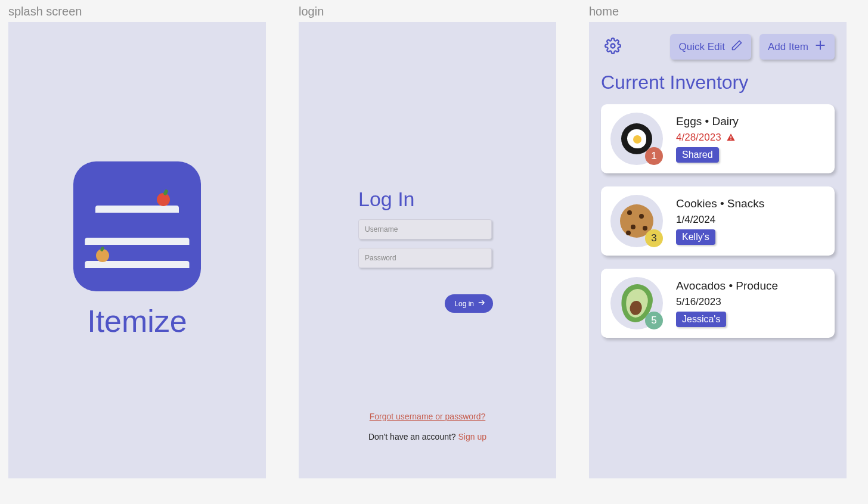  What do you see at coordinates (414, 437) in the screenshot?
I see `no-account-text: Don't have an account?` at bounding box center [414, 437].